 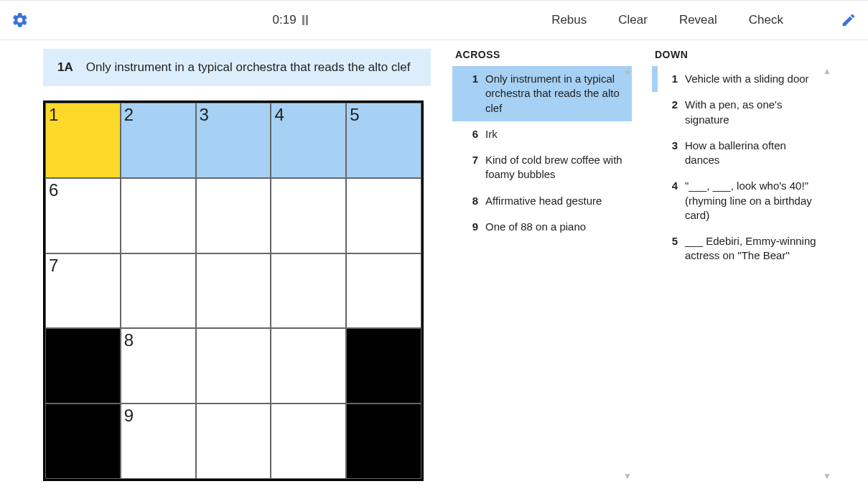 What do you see at coordinates (704, 20) in the screenshot?
I see `toolbar-actions: Rebus Clear Reveal Check` at bounding box center [704, 20].